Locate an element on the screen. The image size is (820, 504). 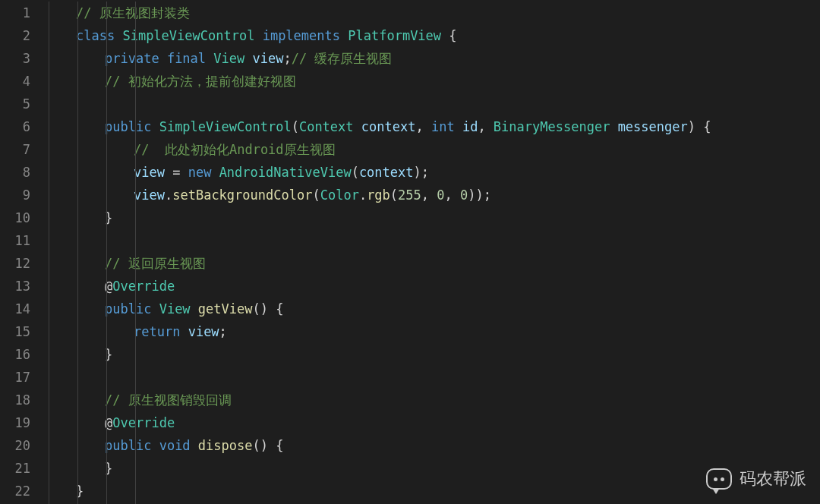
token-type: BinaryMessenger is located at coordinates (556, 127).